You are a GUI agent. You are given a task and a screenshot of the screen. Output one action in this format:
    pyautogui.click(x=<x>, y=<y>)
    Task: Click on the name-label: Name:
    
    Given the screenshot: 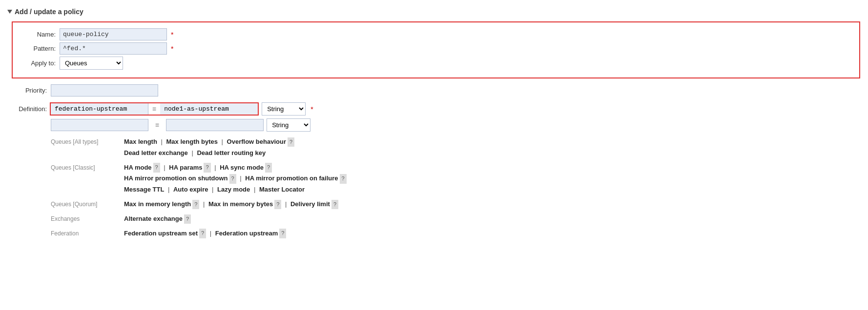 What is the action you would take?
    pyautogui.click(x=38, y=34)
    